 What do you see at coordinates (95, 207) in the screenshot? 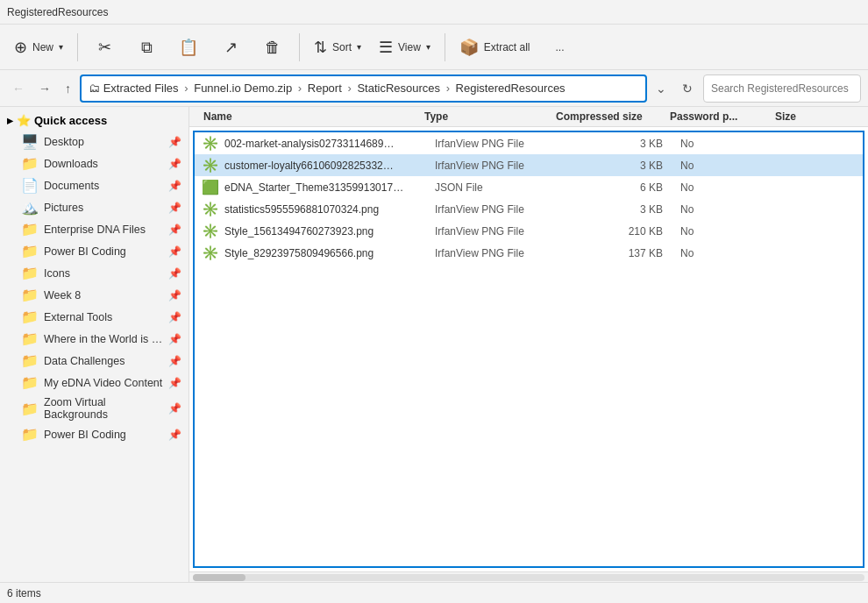
I see `sidebar-item-pictures: 🏔️ Pictures 📌` at bounding box center [95, 207].